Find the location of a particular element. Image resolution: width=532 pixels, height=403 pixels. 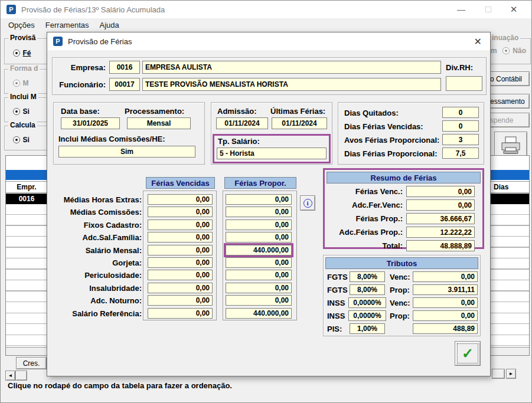

hscroll-left-button: ◄ is located at coordinates (11, 375).